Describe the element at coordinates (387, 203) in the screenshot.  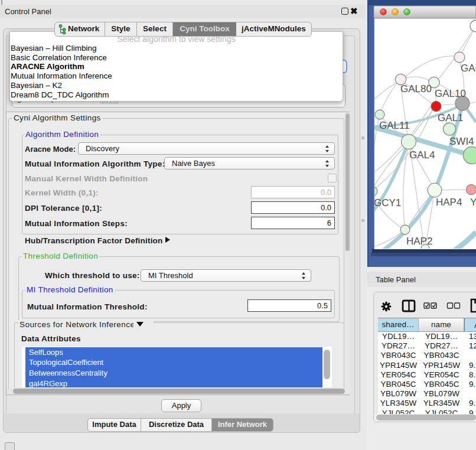
I see `svg-text: GCY1` at that location.